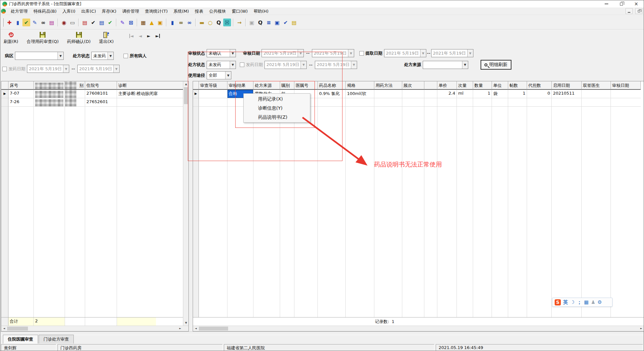 The height and width of the screenshot is (351, 644). What do you see at coordinates (43, 38) in the screenshot?
I see `rational-drug-review-button: 合理用药审查(Q)` at bounding box center [43, 38].